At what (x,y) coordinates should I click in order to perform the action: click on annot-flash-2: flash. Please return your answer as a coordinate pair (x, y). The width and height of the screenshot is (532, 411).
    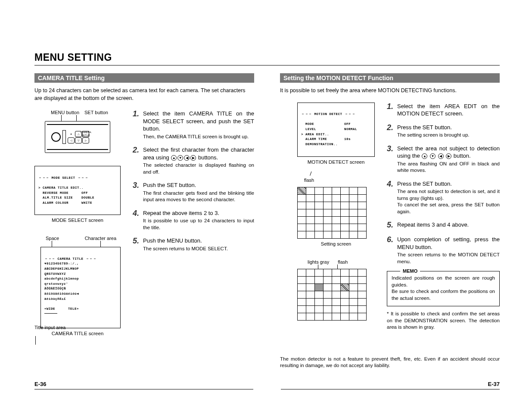
    Looking at the image, I should click on (343, 262).